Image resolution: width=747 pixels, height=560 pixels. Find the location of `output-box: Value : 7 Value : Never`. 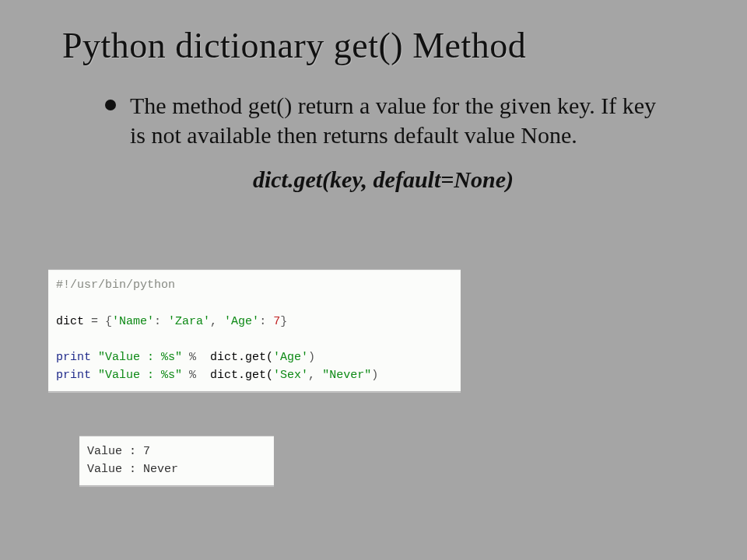

output-box: Value : 7 Value : Never is located at coordinates (177, 460).